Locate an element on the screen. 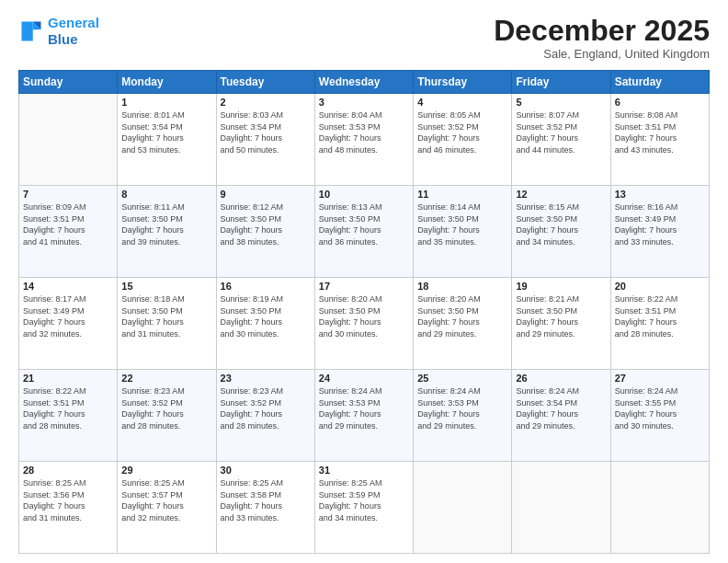 The width and height of the screenshot is (728, 563). logo-blue: Blue is located at coordinates (63, 39).